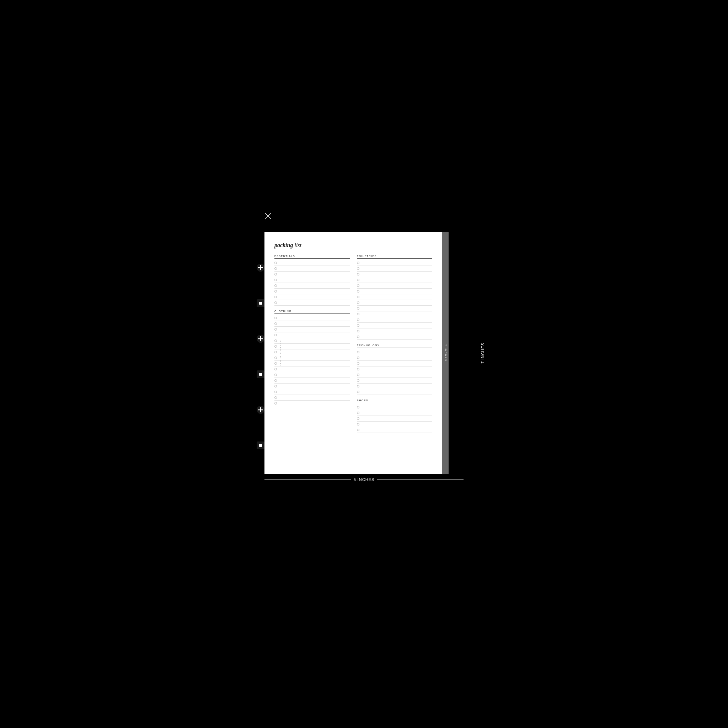  I want to click on clothing-section: CLOTHING, so click(312, 358).